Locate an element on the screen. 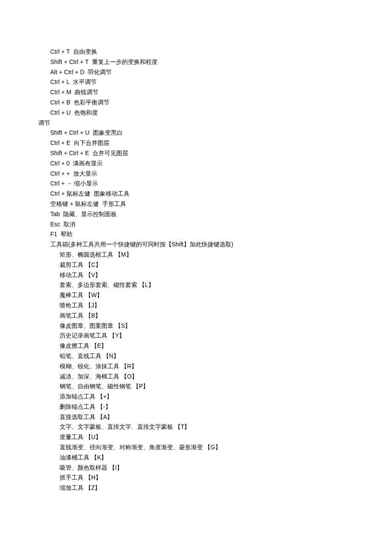 The width and height of the screenshot is (392, 555). text-line: 像皮擦工具 【E】 is located at coordinates (196, 346).